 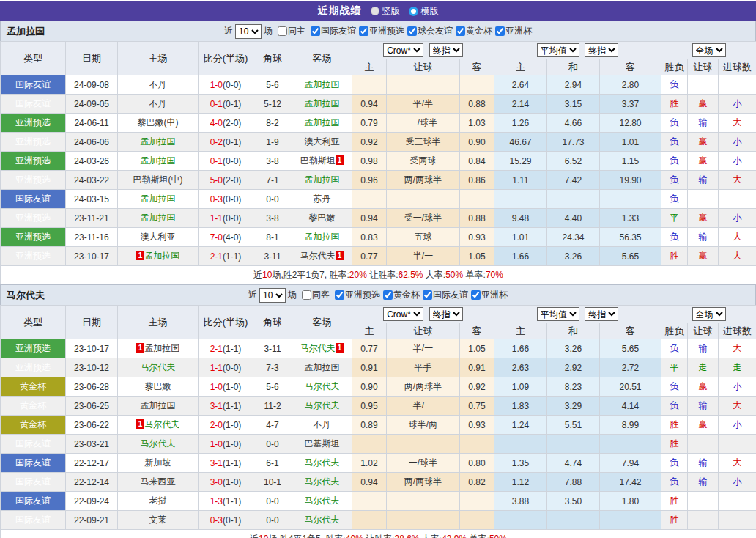 I want to click on asia-away-odds: 0.88, so click(x=478, y=104).